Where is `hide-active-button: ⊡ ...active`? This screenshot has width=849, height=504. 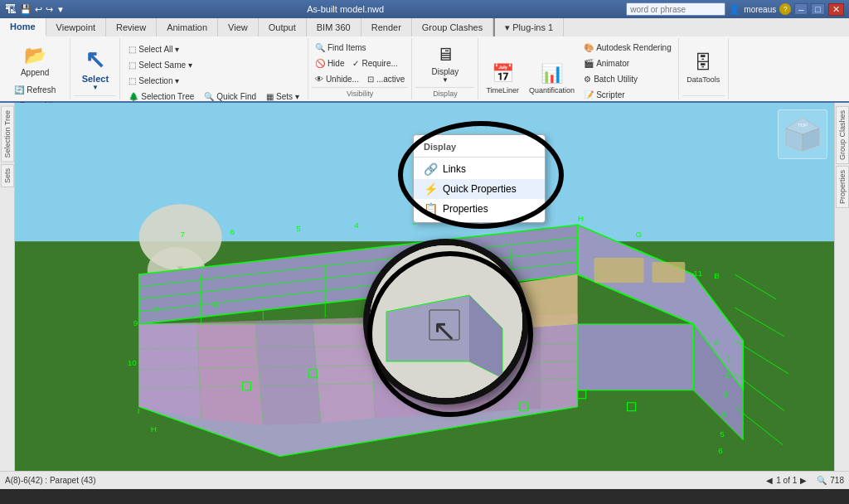
hide-active-button: ⊡ ...active is located at coordinates (386, 80).